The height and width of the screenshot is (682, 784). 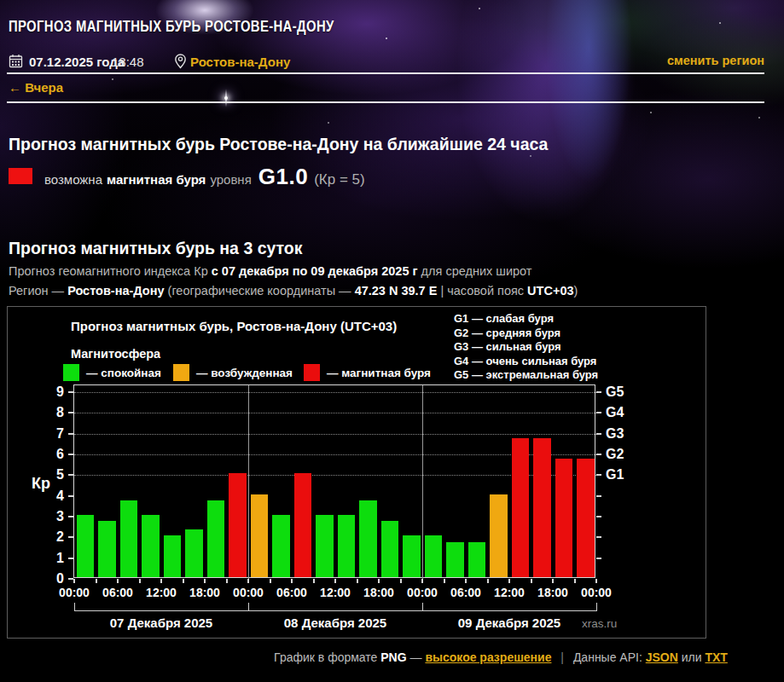 I want to click on forecast-3d-period: Прогноз геомагнитного индекса Кр с 07 де…, so click(x=270, y=271).